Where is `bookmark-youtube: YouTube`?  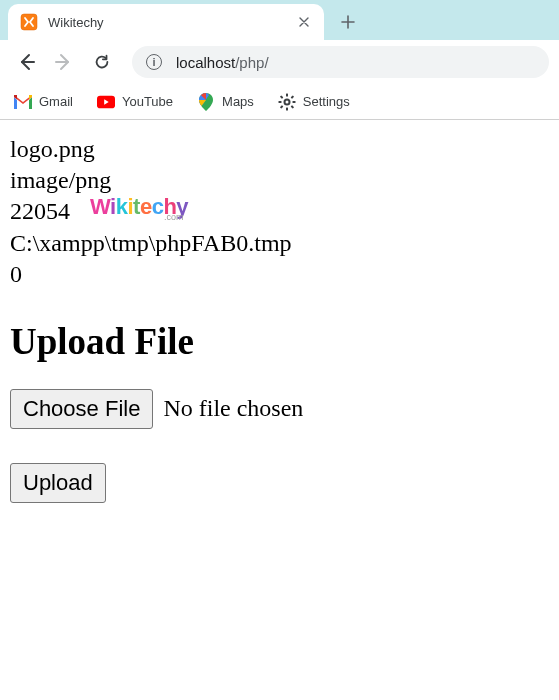
bookmark-youtube: YouTube is located at coordinates (135, 102).